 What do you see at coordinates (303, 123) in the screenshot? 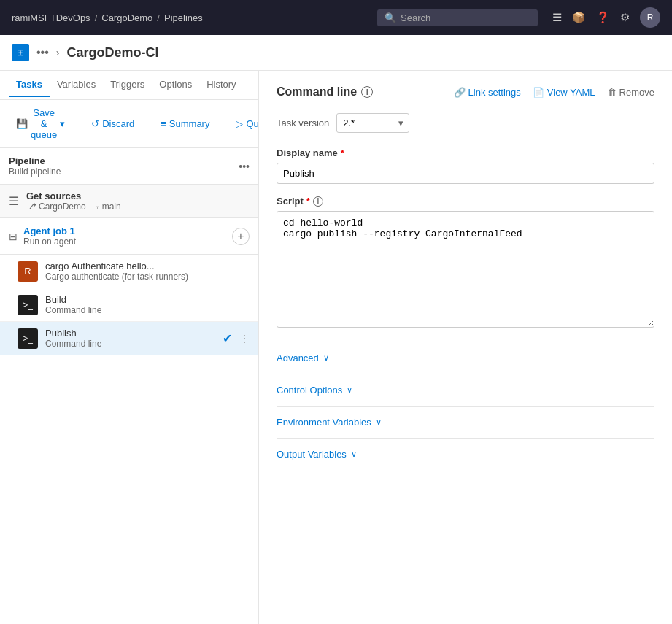
I see `task-version-label: Task version` at bounding box center [303, 123].